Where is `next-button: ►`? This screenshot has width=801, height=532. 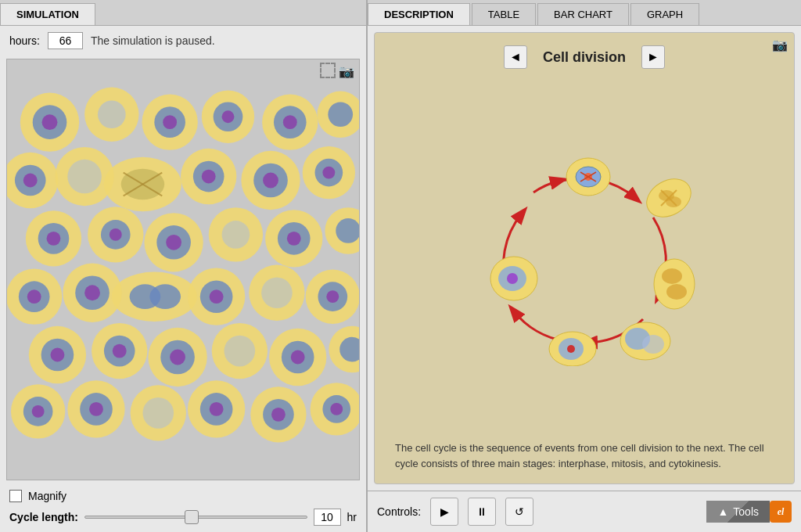
next-button: ► is located at coordinates (653, 57).